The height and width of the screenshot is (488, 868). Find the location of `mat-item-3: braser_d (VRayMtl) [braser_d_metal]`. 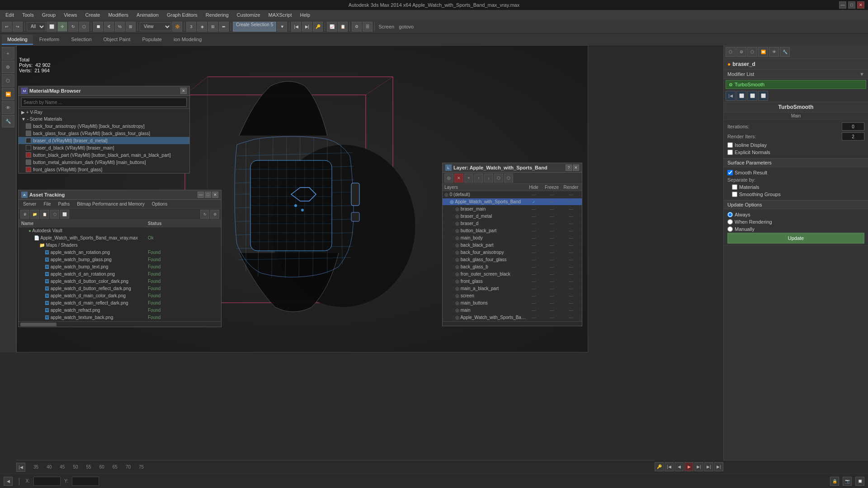

mat-item-3: braser_d (VRayMtl) [braser_d_metal] is located at coordinates (104, 141).